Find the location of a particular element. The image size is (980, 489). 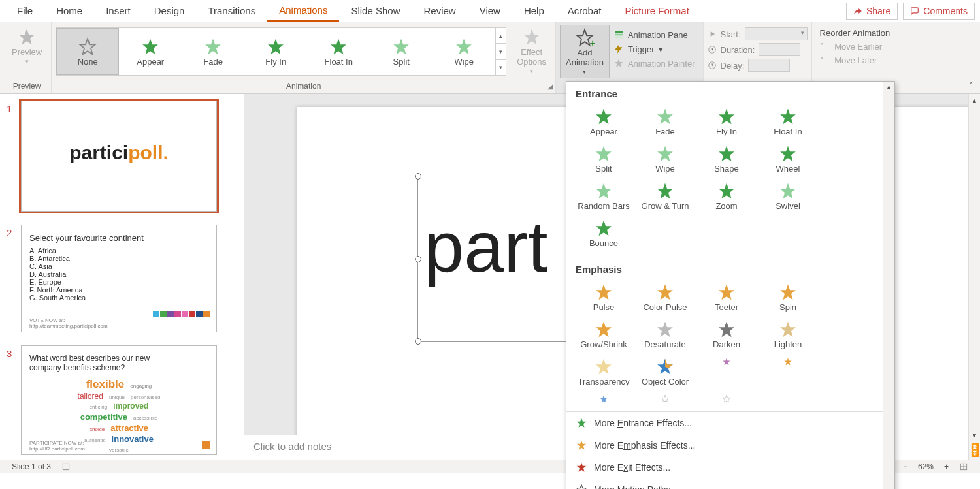

dd-entrance-wheel: Wheel is located at coordinates (788, 159).